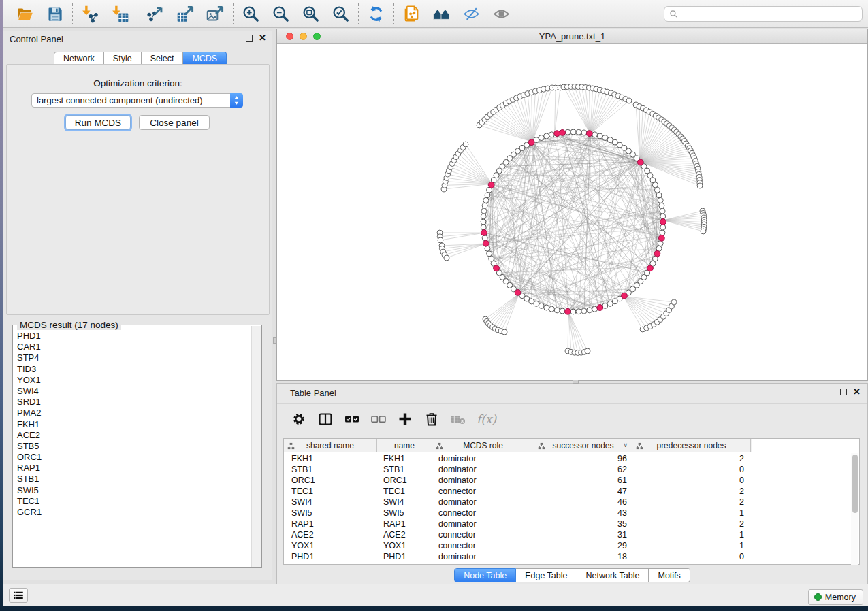 Image resolution: width=868 pixels, height=611 pixels. I want to click on tab-edge-table: Edge Table, so click(546, 576).